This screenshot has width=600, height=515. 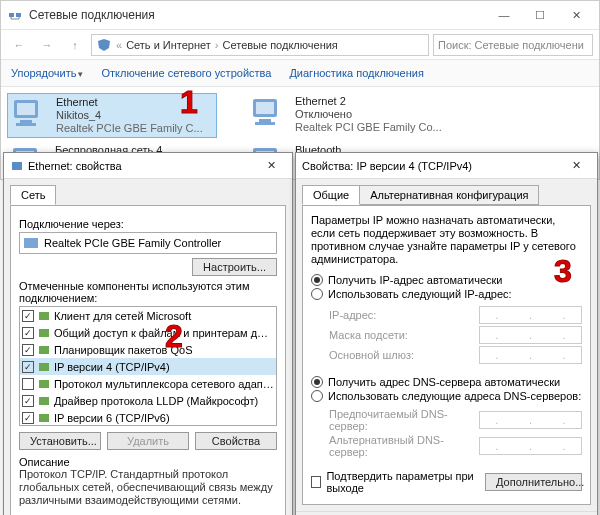 What do you see at coordinates (148, 332) in the screenshot?
I see `component-item: ✓Общий доступ к файлам и принтерам для с…` at bounding box center [148, 332].